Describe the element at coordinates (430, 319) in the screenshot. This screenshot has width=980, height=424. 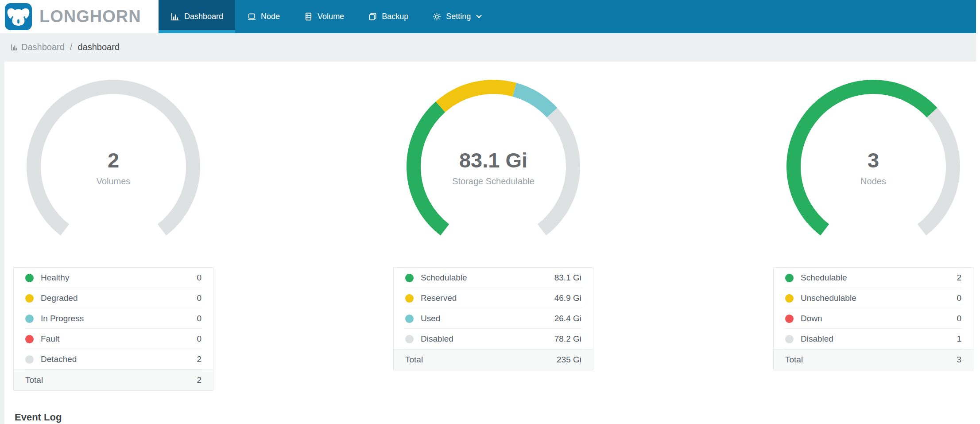
I see `status-label: Used` at that location.